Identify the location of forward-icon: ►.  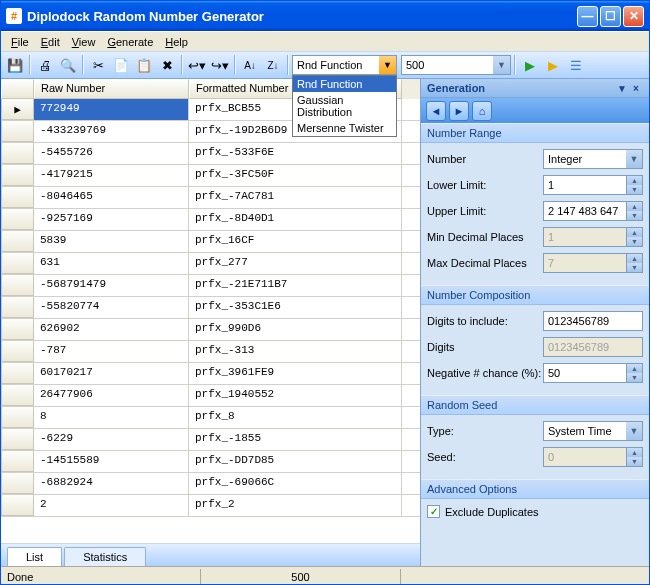
(459, 111).